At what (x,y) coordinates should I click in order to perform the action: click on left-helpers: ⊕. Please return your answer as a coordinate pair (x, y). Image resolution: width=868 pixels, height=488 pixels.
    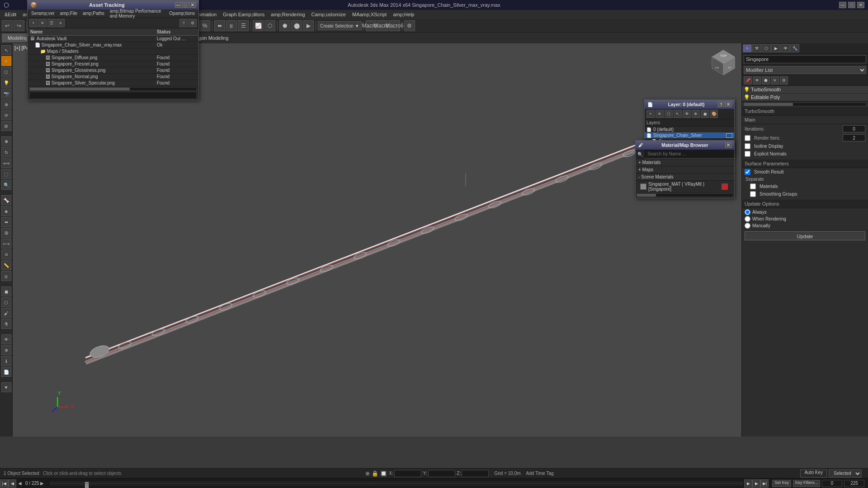
    Looking at the image, I should click on (6, 104).